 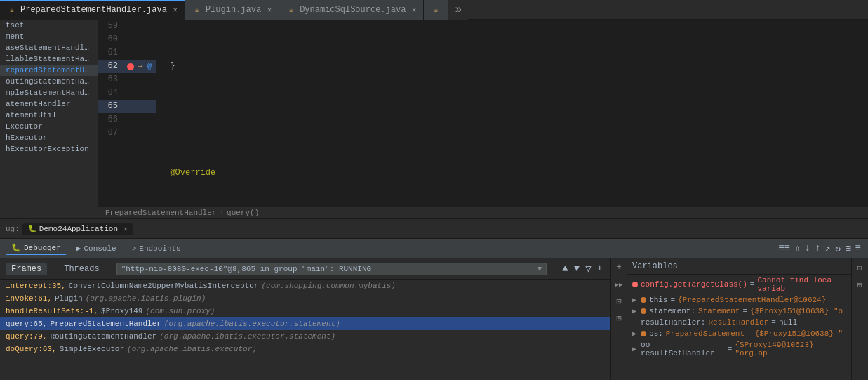 I want to click on bookmark-marker: @, so click(x=152, y=66).